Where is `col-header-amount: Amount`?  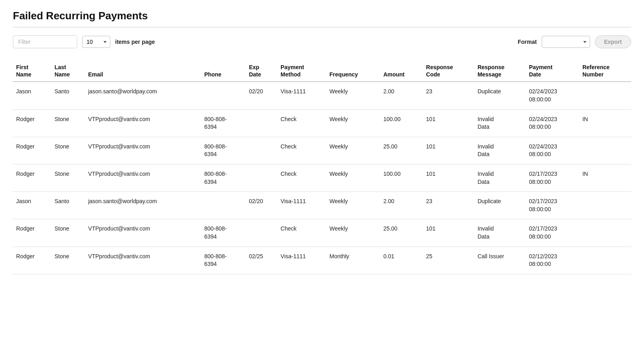 col-header-amount: Amount is located at coordinates (401, 71).